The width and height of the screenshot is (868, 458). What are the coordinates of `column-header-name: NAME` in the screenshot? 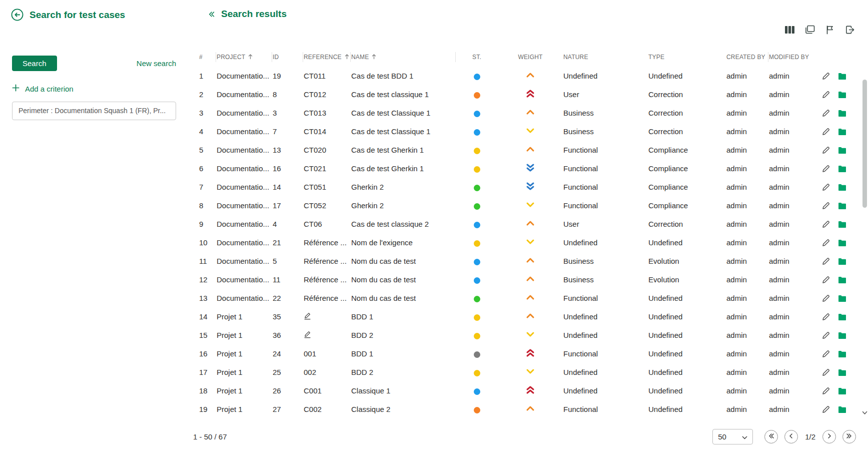 It's located at (403, 57).